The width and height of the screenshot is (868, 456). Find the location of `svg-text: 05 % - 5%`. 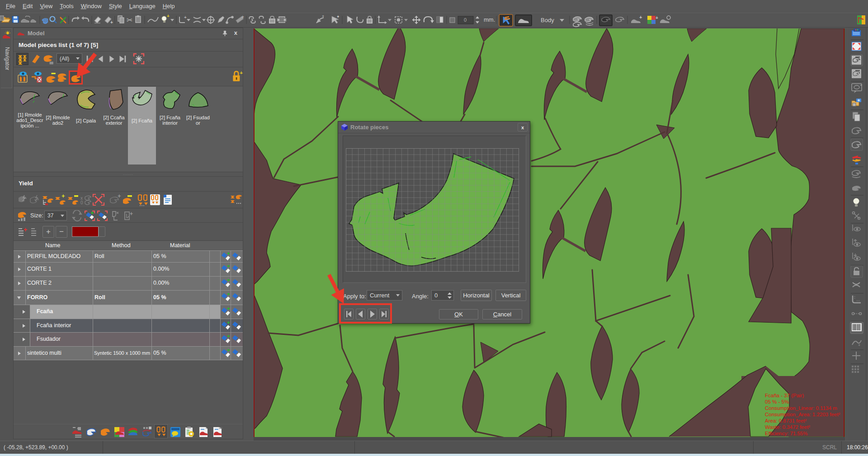

svg-text: 05 % - 5% is located at coordinates (777, 402).